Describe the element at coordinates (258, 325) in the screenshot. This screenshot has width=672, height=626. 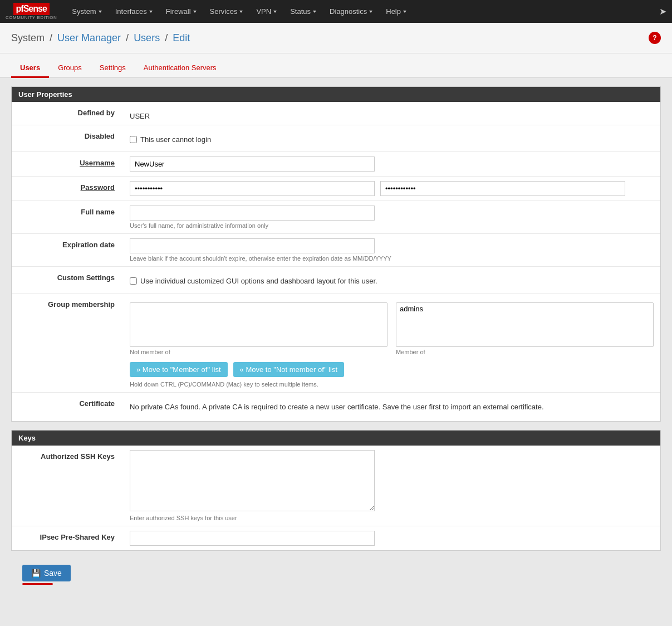
I see `not-member-list` at that location.